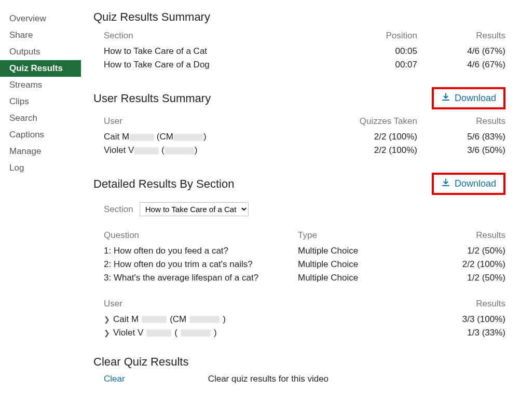  What do you see at coordinates (299, 333) in the screenshot?
I see `table-row: ❯ Violet Vxxxxx (xxxxxx)1/3 (33%)` at bounding box center [299, 333].